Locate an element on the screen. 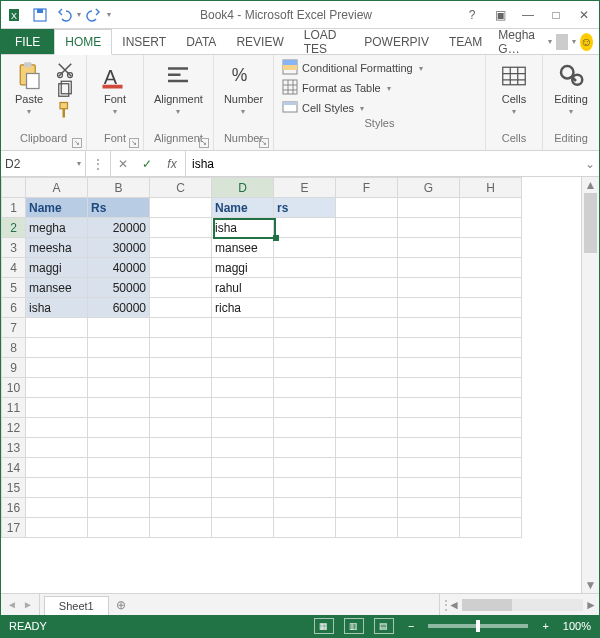 Image resolution: width=600 pixels, height=638 pixels. col-header-A: A is located at coordinates (57, 188).